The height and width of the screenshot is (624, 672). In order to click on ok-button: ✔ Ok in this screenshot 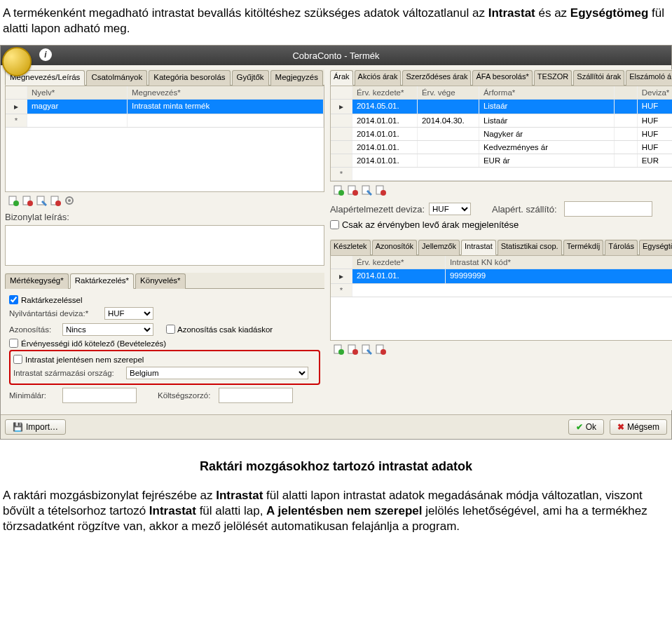, I will do `click(586, 427)`.